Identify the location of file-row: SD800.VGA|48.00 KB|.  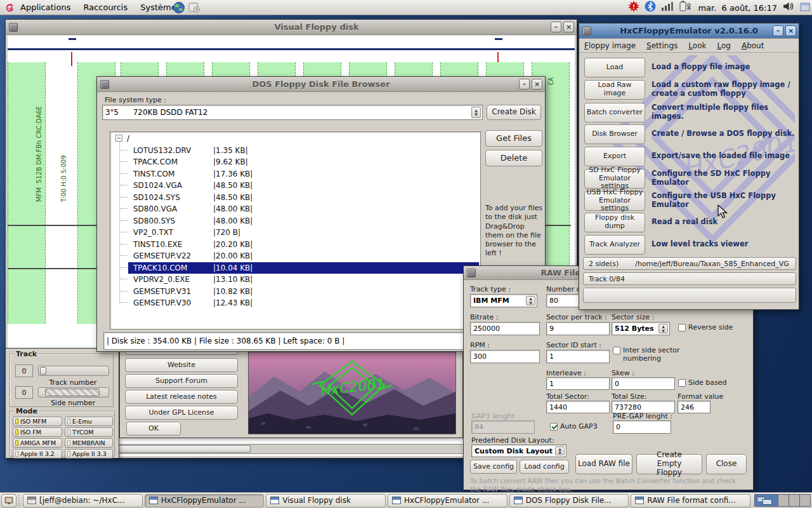
(303, 209).